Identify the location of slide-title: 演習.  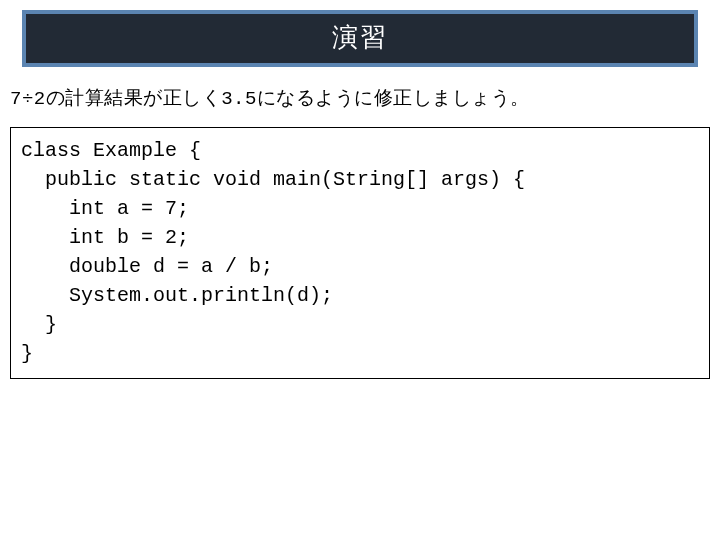
(360, 38).